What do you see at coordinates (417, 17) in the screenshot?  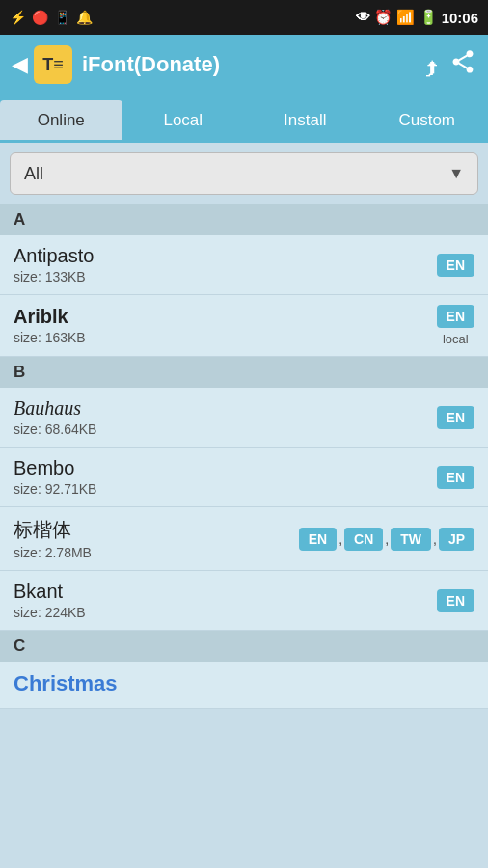 I see `status-right: 👁 ⏰ 📶 🔋 10:06` at bounding box center [417, 17].